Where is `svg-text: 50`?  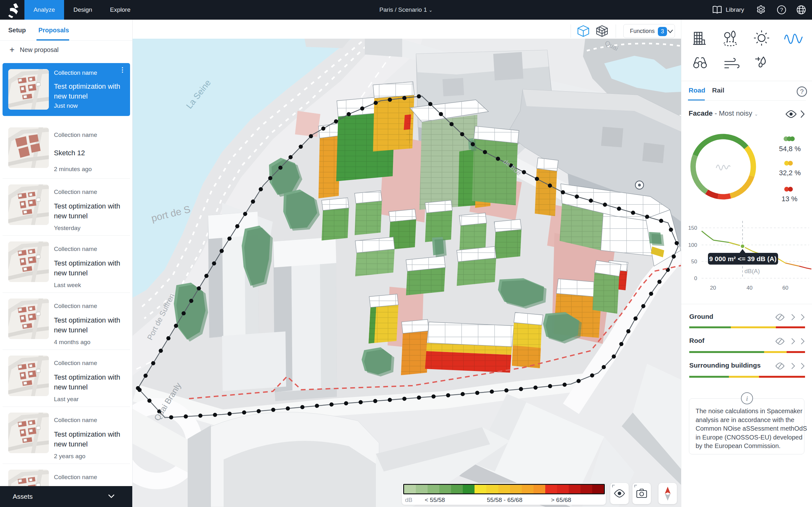 svg-text: 50 is located at coordinates (694, 262).